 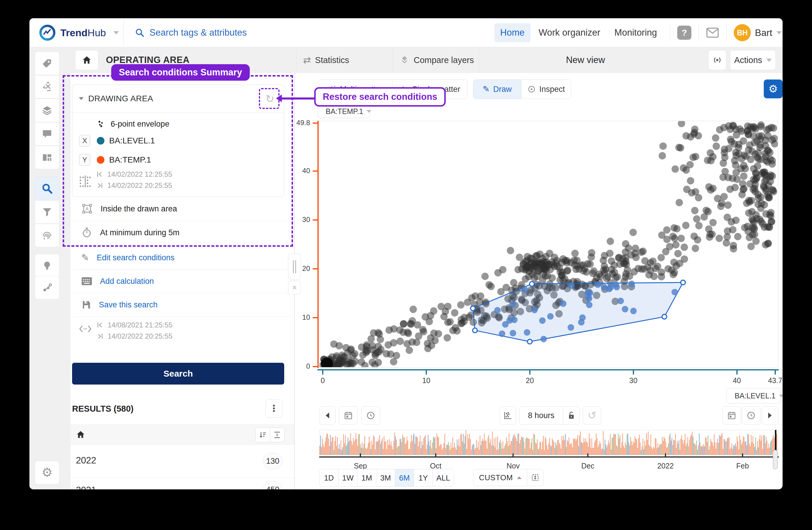 What do you see at coordinates (140, 336) in the screenshot?
I see `range-to: 14/02/2022 20:25:55` at bounding box center [140, 336].